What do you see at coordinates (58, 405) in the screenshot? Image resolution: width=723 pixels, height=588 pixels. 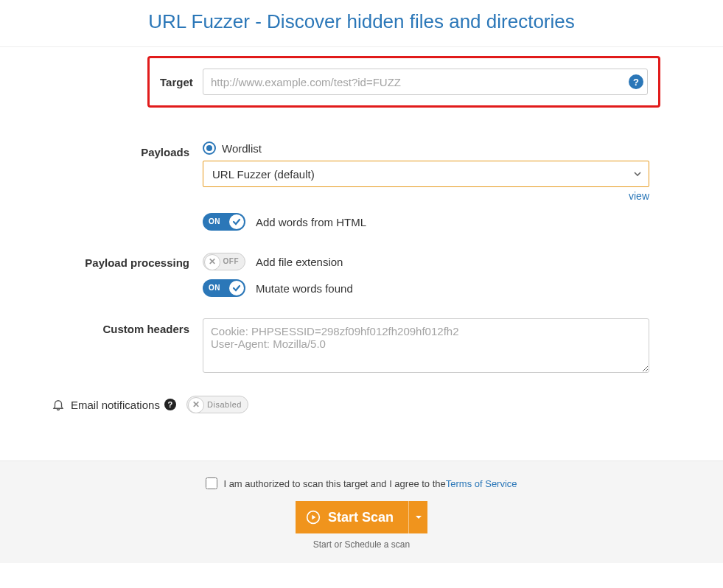 I see `bell-icon` at bounding box center [58, 405].